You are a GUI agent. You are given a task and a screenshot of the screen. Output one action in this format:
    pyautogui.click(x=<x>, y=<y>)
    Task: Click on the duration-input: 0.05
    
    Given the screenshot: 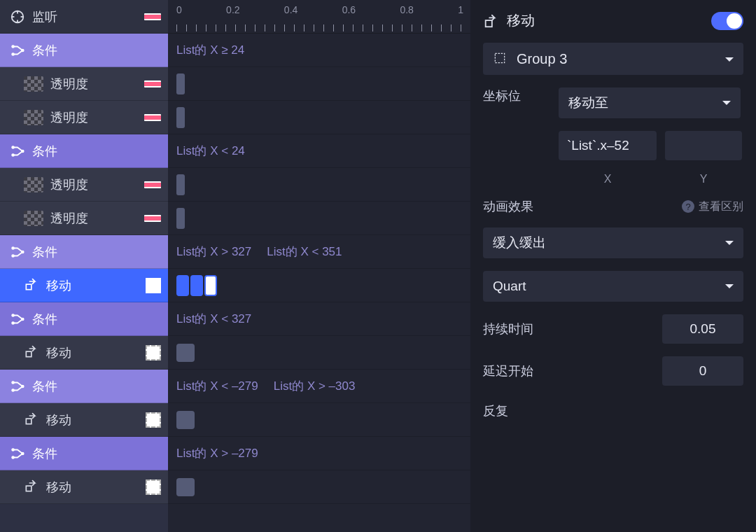 What is the action you would take?
    pyautogui.click(x=703, y=329)
    